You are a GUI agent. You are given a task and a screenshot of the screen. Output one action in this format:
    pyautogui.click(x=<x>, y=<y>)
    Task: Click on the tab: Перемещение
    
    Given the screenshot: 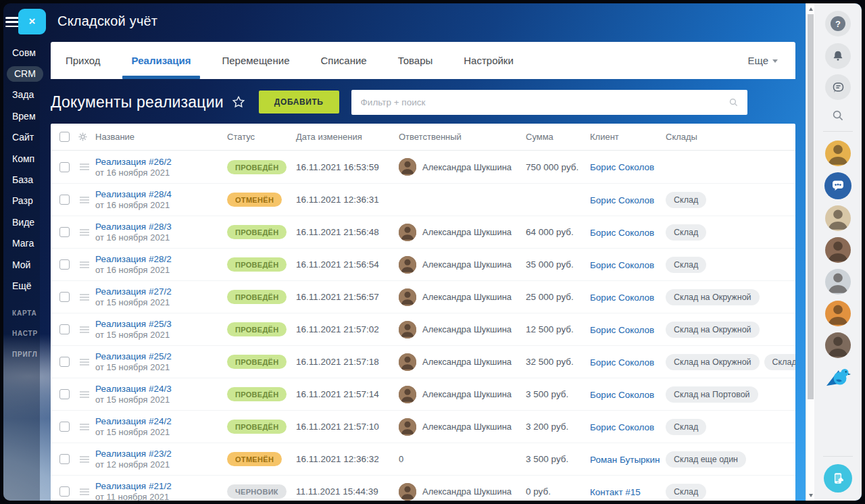 What is the action you would take?
    pyautogui.click(x=255, y=61)
    